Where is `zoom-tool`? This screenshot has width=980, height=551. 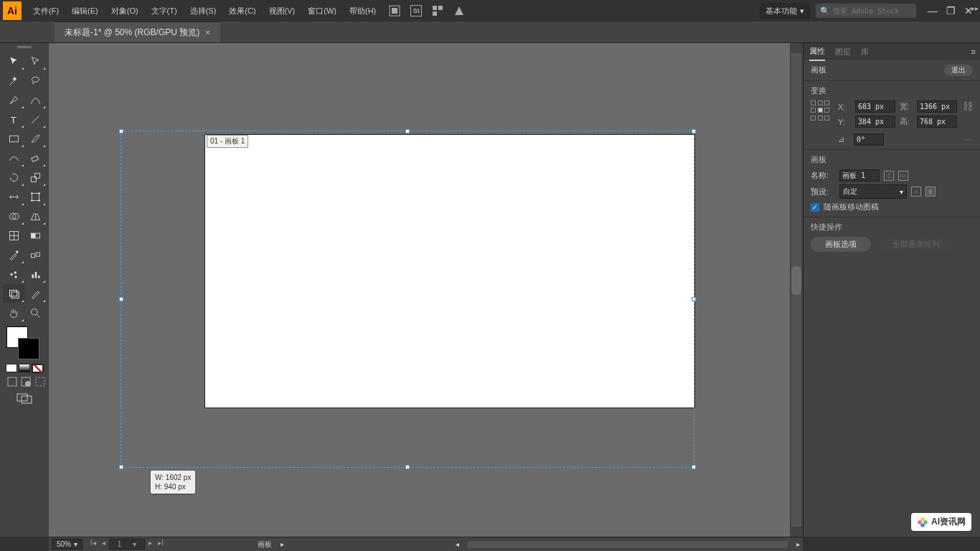
zoom-tool is located at coordinates (35, 313).